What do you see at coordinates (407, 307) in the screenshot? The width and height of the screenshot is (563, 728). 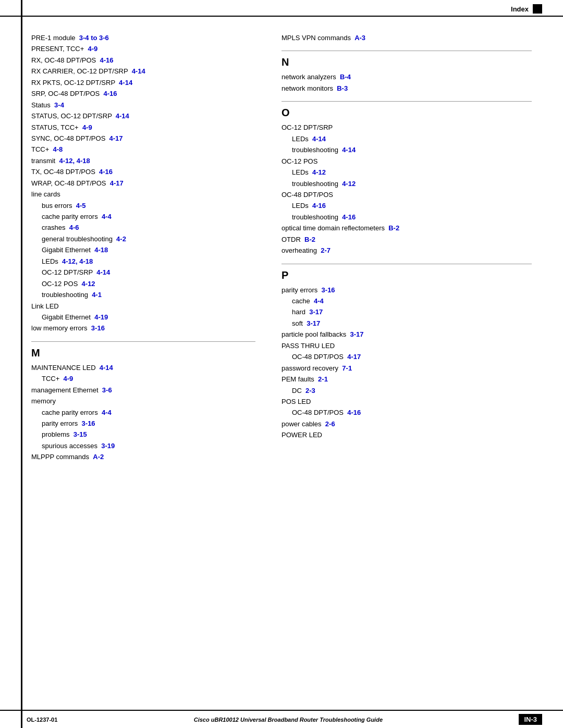 I see `entry-parity-errors: parity errors 3-16 cache 4-4 hard 3-17 s…` at bounding box center [407, 307].